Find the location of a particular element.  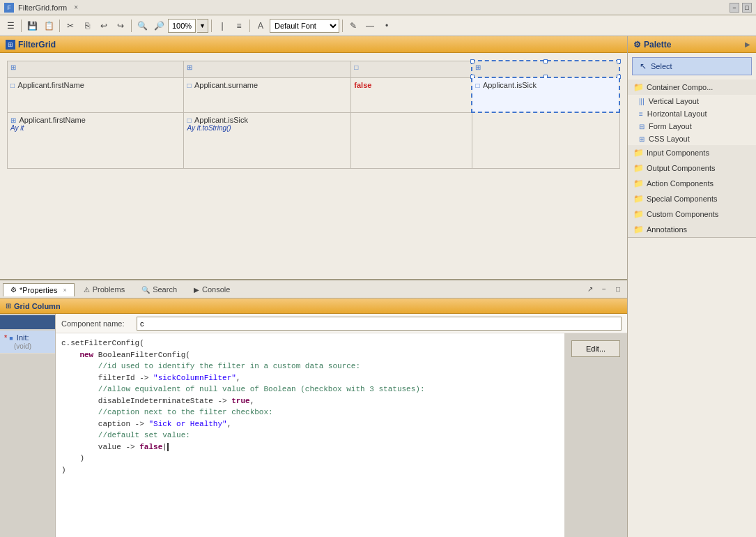

toolbar-undo-btn: ↩ is located at coordinates (104, 26).